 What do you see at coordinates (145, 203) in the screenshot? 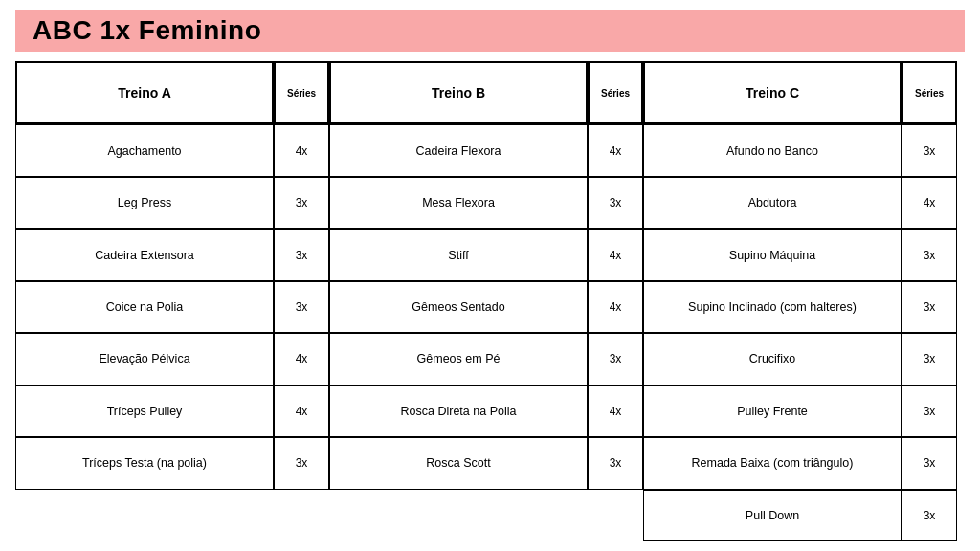
I see `treino-a-exercise-1: Leg Press` at bounding box center [145, 203].